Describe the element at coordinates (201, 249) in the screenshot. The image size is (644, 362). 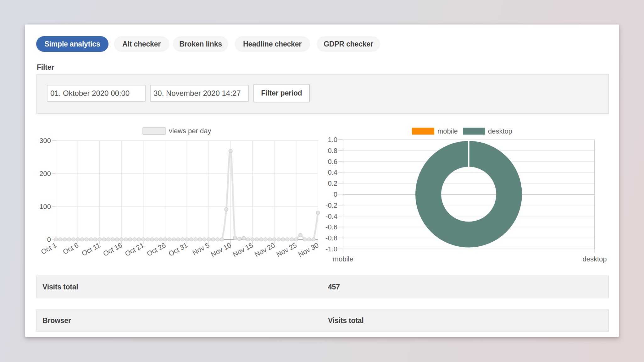
I see `svg-text: Nov 5` at that location.